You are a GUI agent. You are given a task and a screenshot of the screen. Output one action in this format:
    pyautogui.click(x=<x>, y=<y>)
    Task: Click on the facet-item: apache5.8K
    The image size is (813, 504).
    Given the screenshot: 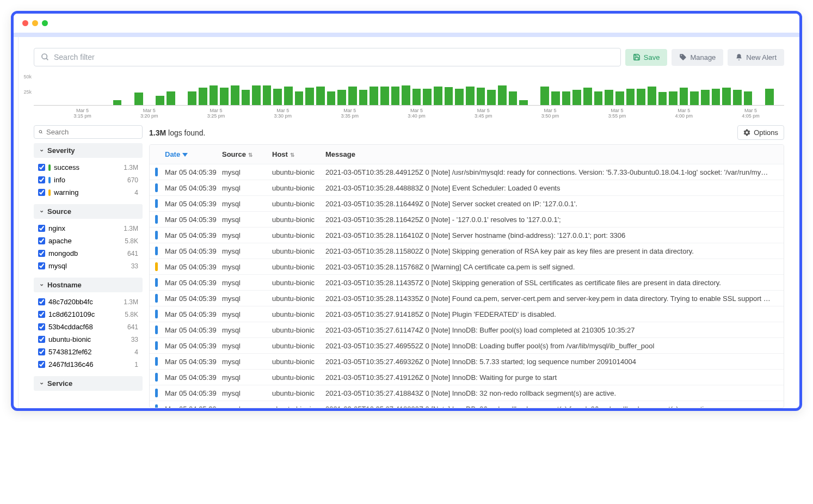 What is the action you would take?
    pyautogui.click(x=88, y=241)
    